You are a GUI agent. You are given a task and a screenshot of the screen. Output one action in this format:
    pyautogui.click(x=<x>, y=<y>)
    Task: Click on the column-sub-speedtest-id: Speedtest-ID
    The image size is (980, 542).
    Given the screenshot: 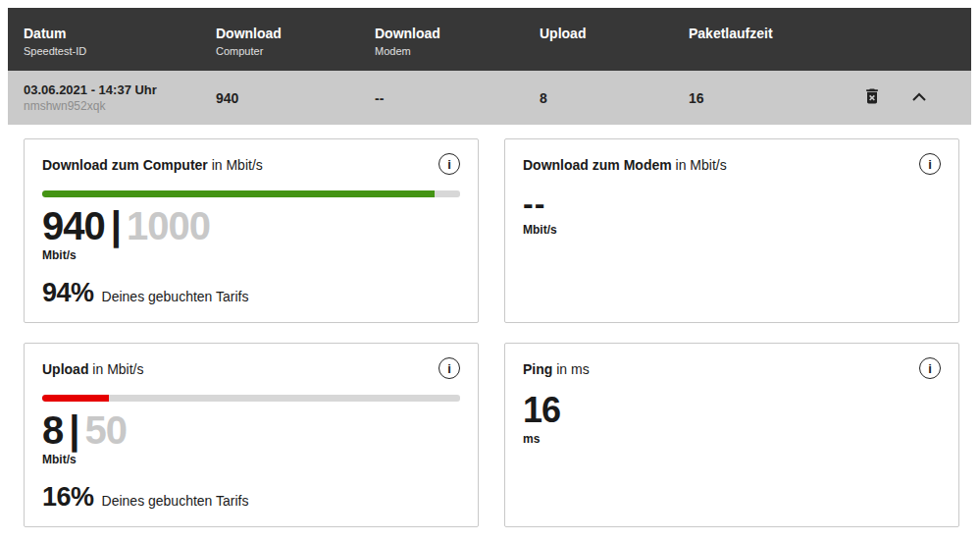 What is the action you would take?
    pyautogui.click(x=120, y=51)
    